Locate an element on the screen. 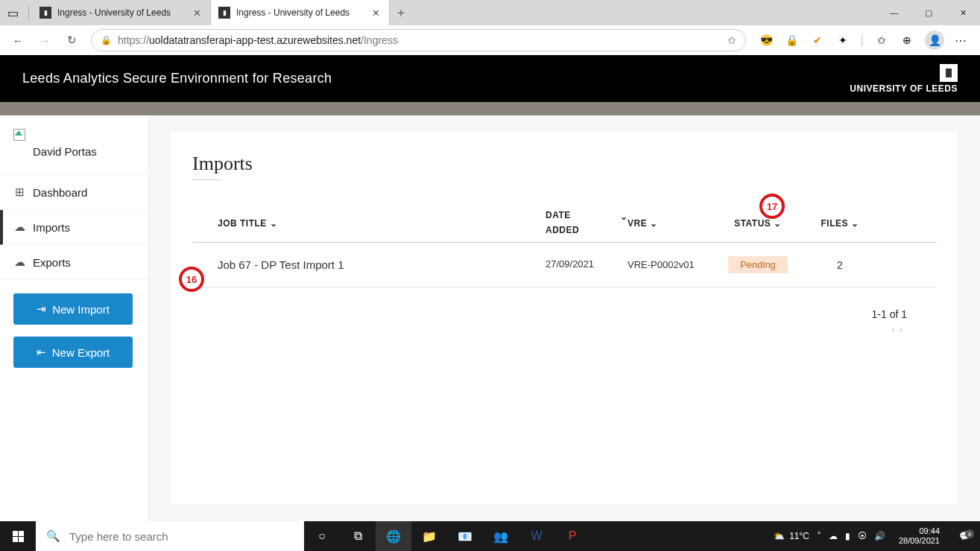 The image size is (980, 551). sidebar-item-dashboard: ⊞ Dashboard is located at coordinates (75, 192).